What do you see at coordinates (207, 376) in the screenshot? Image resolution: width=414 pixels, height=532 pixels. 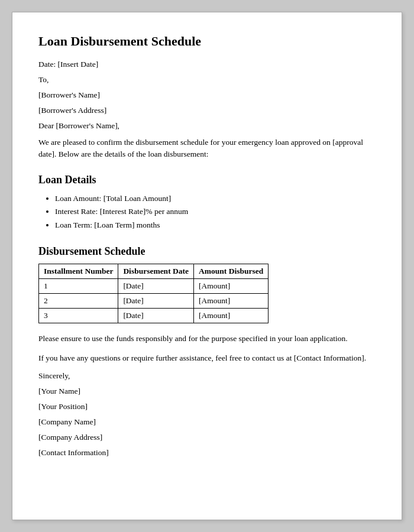 I see `closing: Sincerely,` at bounding box center [207, 376].